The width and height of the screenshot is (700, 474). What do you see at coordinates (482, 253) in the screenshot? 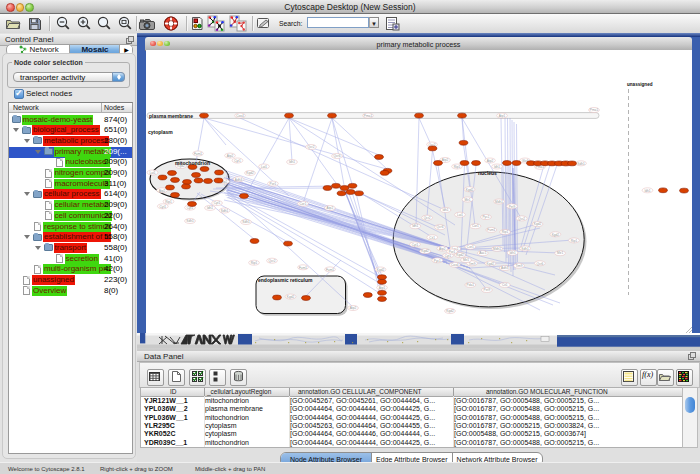
I see `svg-text: Aac1` at bounding box center [482, 253].